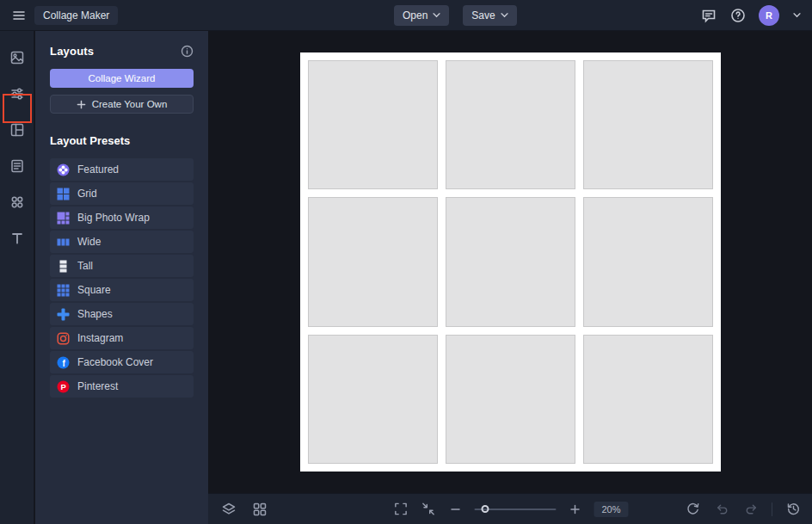  Describe the element at coordinates (122, 266) in the screenshot. I see `preset-tall: Tall` at that location.